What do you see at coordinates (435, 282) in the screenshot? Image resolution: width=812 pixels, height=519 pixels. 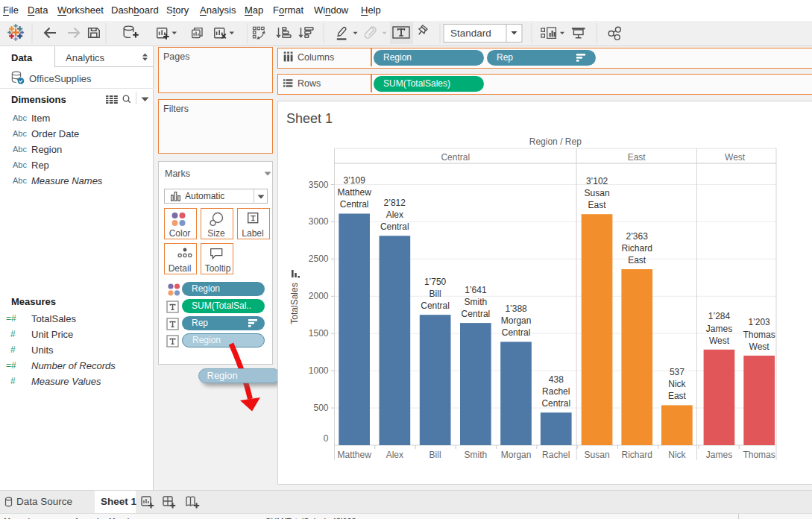 I see `svg-text: 1’750` at bounding box center [435, 282].